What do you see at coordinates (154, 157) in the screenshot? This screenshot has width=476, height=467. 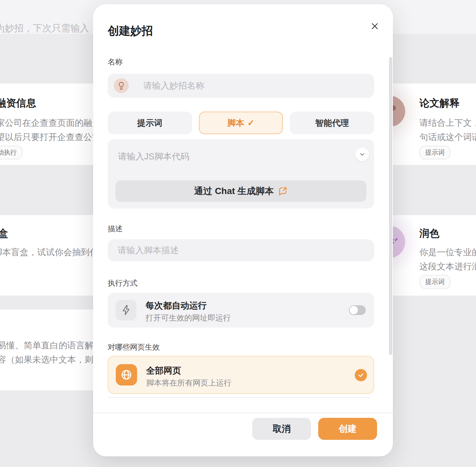 I see `script-placeholder: 请输入JS脚本代码` at bounding box center [154, 157].